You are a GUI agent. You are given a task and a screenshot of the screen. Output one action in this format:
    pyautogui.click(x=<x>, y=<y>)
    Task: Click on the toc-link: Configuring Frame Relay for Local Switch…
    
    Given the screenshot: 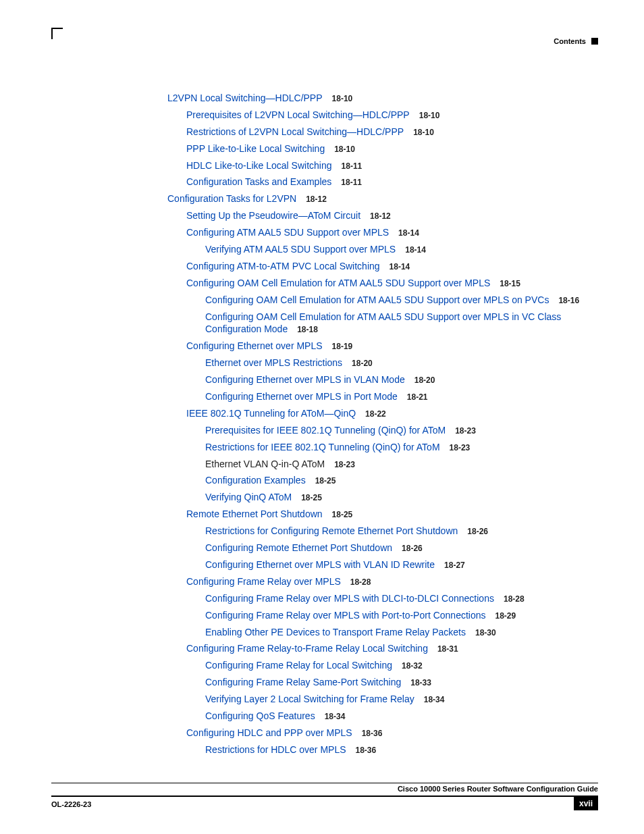 What is the action you would take?
    pyautogui.click(x=298, y=665)
    